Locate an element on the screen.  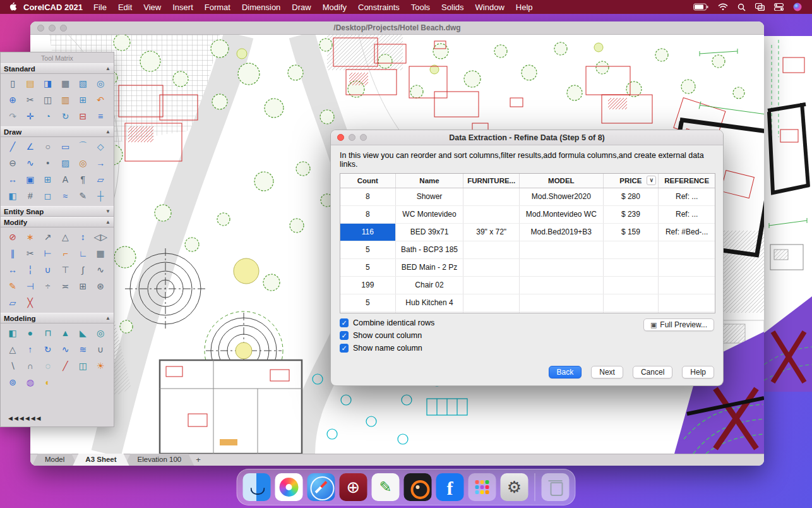
layer-icon: ⊟ is located at coordinates (83, 116).